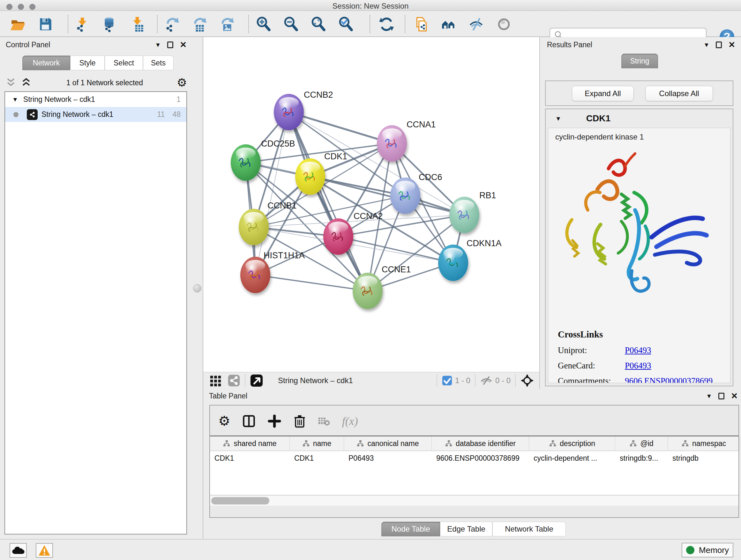 The width and height of the screenshot is (741, 560). I want to click on network-tree-row: String Network – cdk1 11 48, so click(96, 115).